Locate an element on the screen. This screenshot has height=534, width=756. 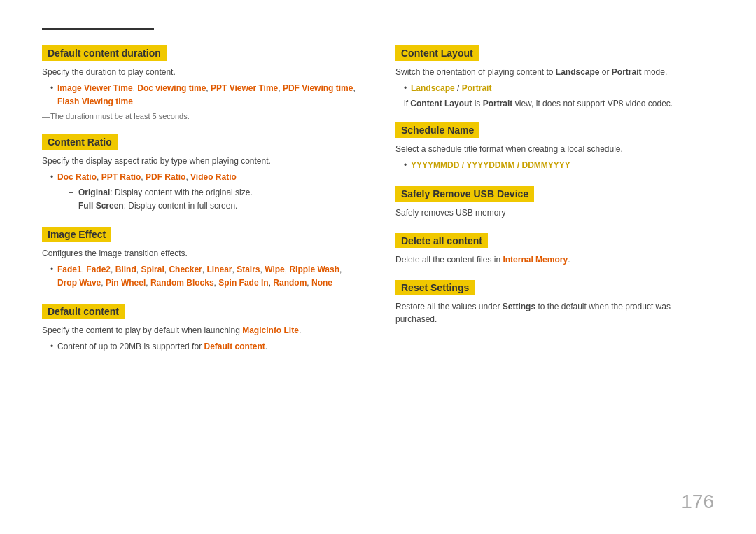
section-desc: Select a schedule title format when crea… is located at coordinates (554, 149).